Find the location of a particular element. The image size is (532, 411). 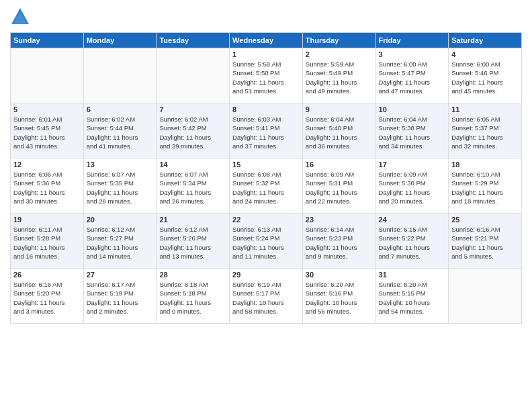

header-day-sunday: Sunday is located at coordinates (47, 40).